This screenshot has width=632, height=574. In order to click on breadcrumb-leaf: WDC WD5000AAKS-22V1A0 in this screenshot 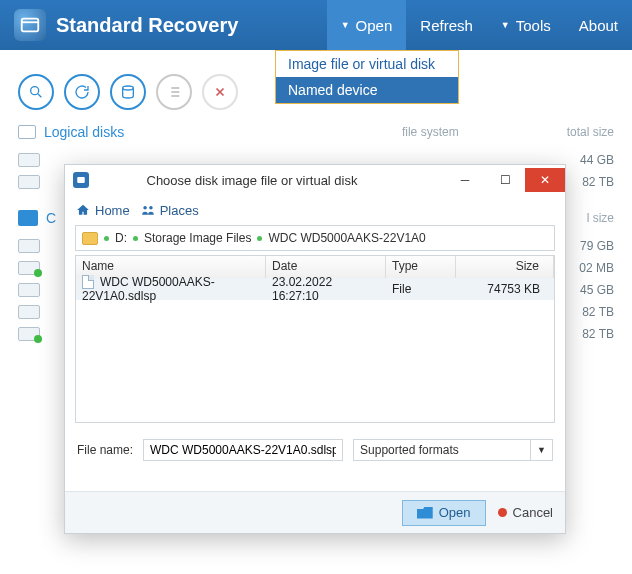, I will do `click(346, 238)`.